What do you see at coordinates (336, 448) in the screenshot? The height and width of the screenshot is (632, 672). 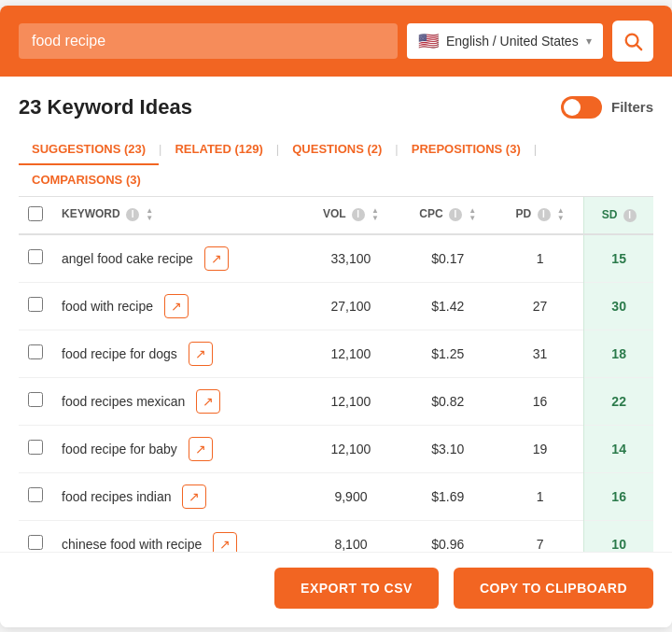 I see `table-row: food recipe for baby ↗ 12,100 $3.10 19 1…` at bounding box center [336, 448].